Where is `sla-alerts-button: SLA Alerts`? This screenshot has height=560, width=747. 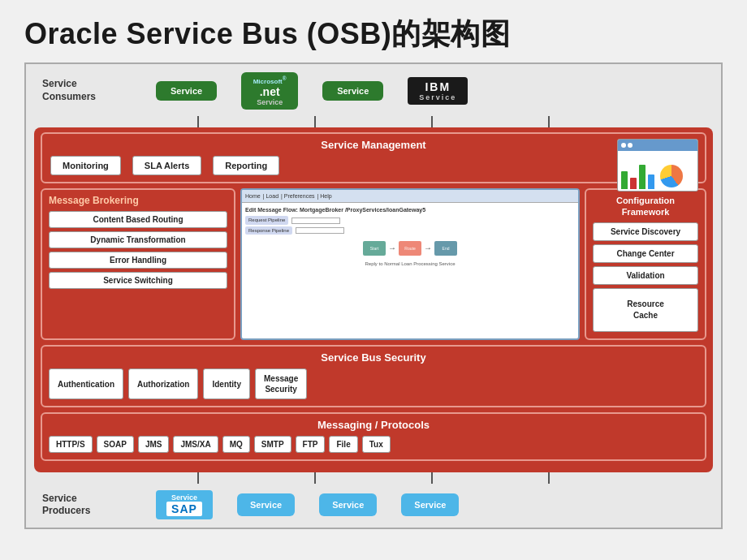
sla-alerts-button: SLA Alerts is located at coordinates (167, 166).